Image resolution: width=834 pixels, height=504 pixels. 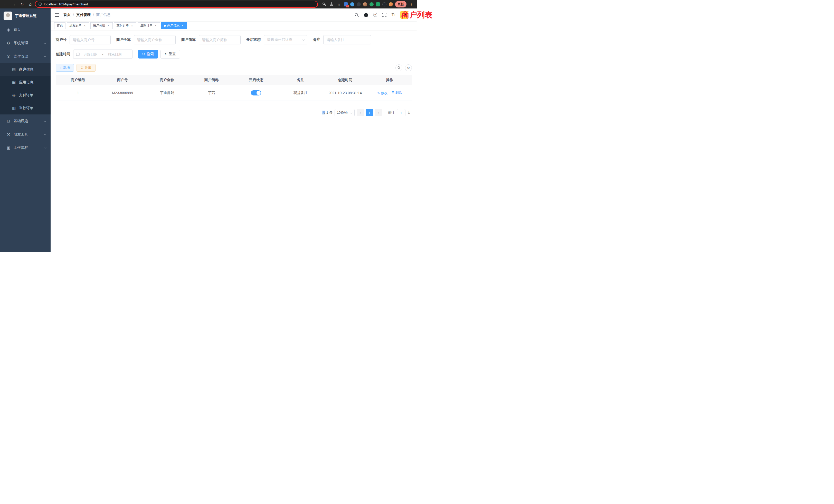 What do you see at coordinates (346, 4) in the screenshot?
I see `extension-icon-1: 10` at bounding box center [346, 4].